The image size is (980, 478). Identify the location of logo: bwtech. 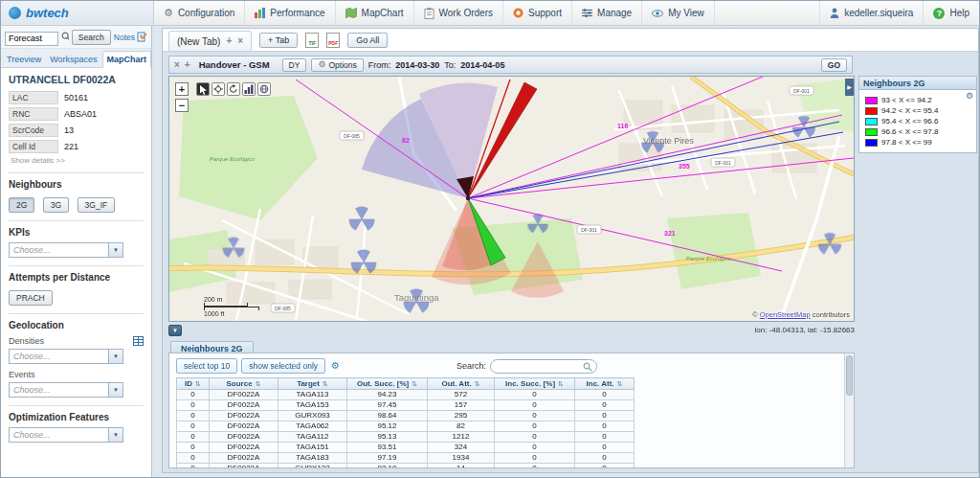
(78, 13).